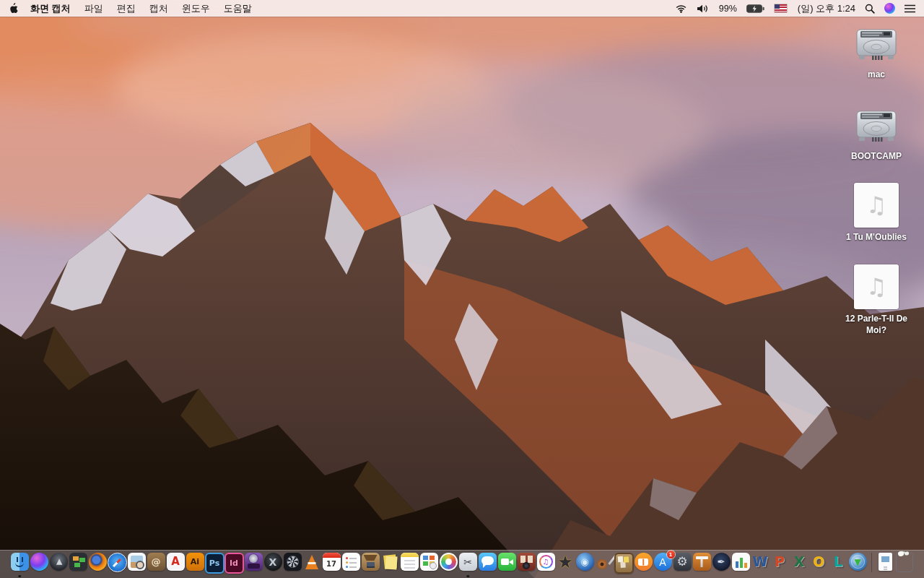 This screenshot has height=578, width=924. I want to click on launchpad-glyph: ▶, so click(59, 561).